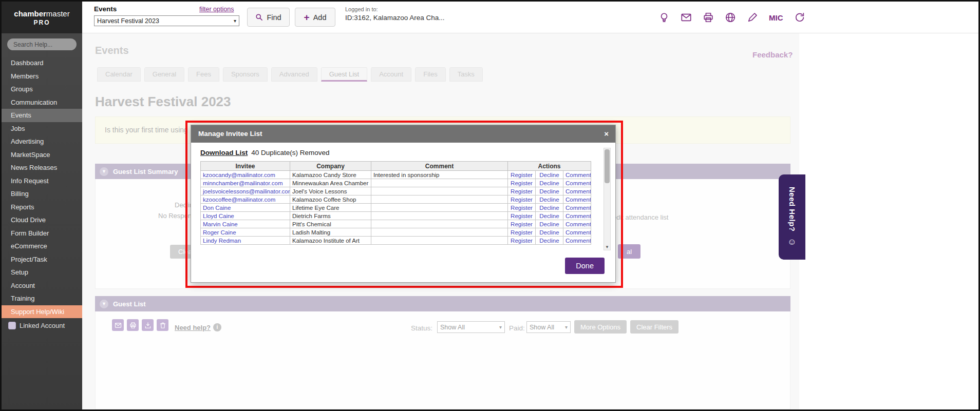 The height and width of the screenshot is (411, 980). What do you see at coordinates (247, 191) in the screenshot?
I see `invitee-link: joelsvoicelessons@mailinator.com` at bounding box center [247, 191].